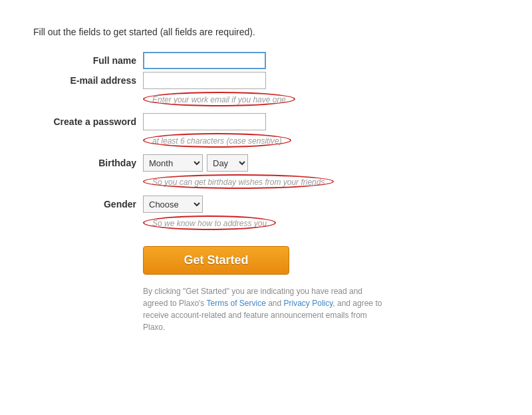 The image size is (532, 415). I want to click on password-hint-oval: at least 6 characters (case sensitive), so click(217, 140).